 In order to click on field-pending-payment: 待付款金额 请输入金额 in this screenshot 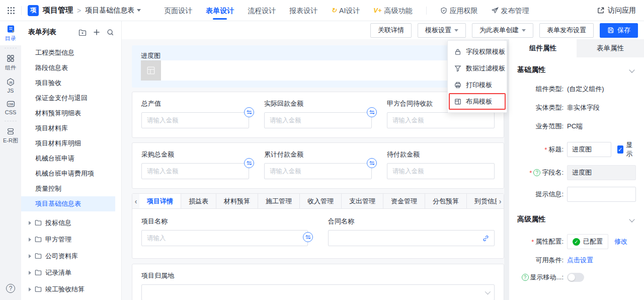, I will do `click(441, 165)`.